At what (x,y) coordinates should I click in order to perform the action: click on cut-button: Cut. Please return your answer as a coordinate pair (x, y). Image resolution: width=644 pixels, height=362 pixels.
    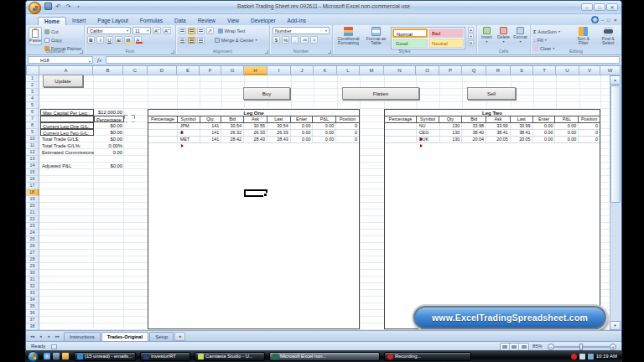
    Looking at the image, I should click on (63, 32).